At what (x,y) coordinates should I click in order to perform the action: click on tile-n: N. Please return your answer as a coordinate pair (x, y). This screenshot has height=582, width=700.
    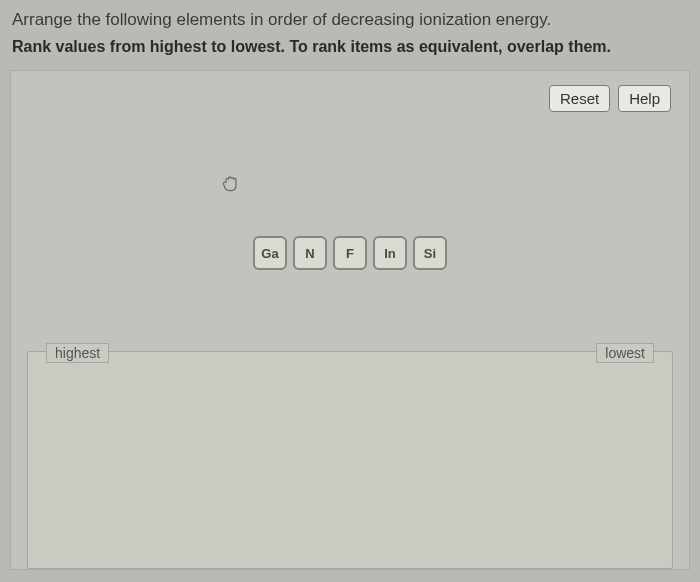
    Looking at the image, I should click on (310, 253).